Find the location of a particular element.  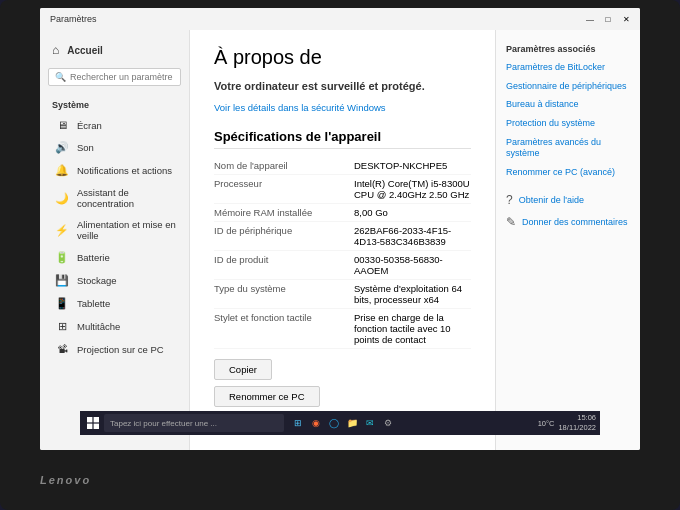

sidebar-item-ecran: 🖥 Écran is located at coordinates (114, 125).